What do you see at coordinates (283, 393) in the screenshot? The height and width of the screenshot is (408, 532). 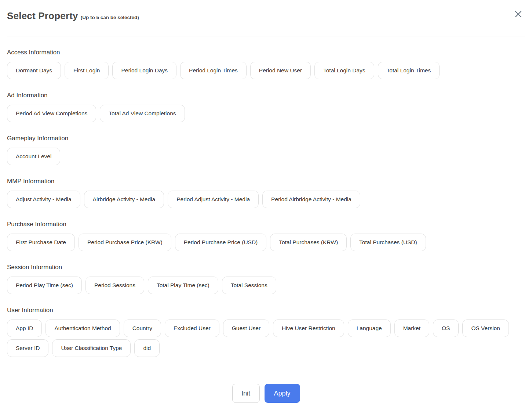 I see `apply-button: Apply` at bounding box center [283, 393].